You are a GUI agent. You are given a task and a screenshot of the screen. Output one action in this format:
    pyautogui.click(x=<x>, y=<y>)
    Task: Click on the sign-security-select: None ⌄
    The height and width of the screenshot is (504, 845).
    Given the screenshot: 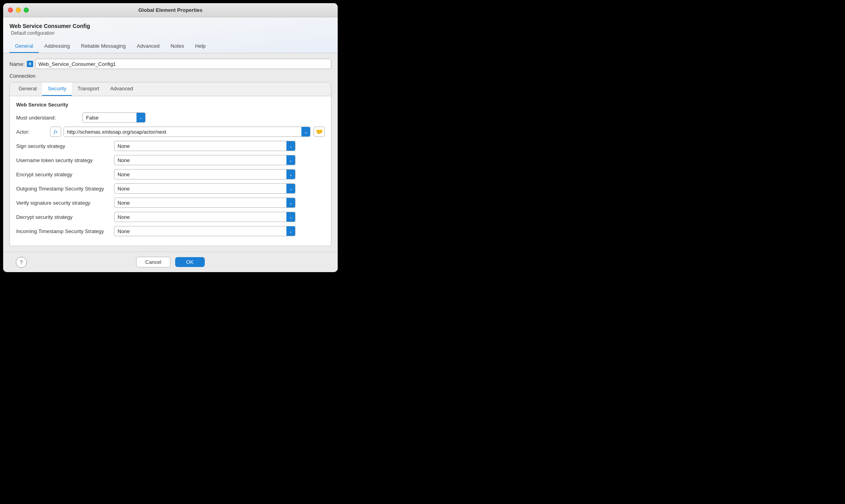 What is the action you would take?
    pyautogui.click(x=205, y=146)
    